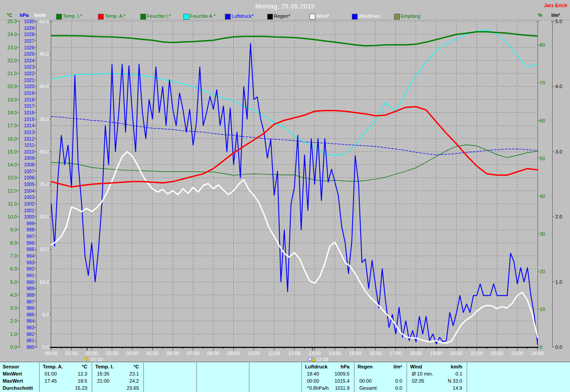  What do you see at coordinates (13, 334) in the screenshot?
I see `svg-text: 1.0` at bounding box center [13, 334].